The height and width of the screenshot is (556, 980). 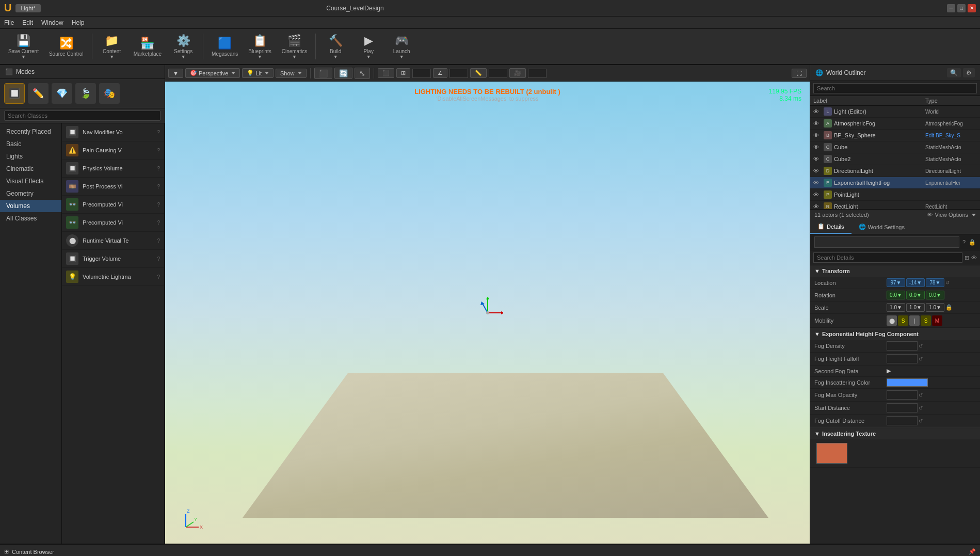 What do you see at coordinates (362, 73) in the screenshot?
I see `scale-button: ⤡` at bounding box center [362, 73].